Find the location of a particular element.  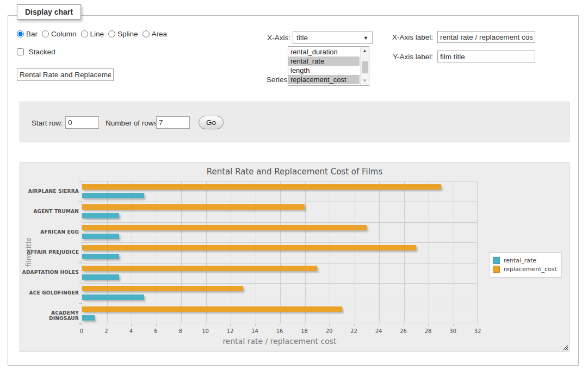

radio-input-spline is located at coordinates (112, 34).